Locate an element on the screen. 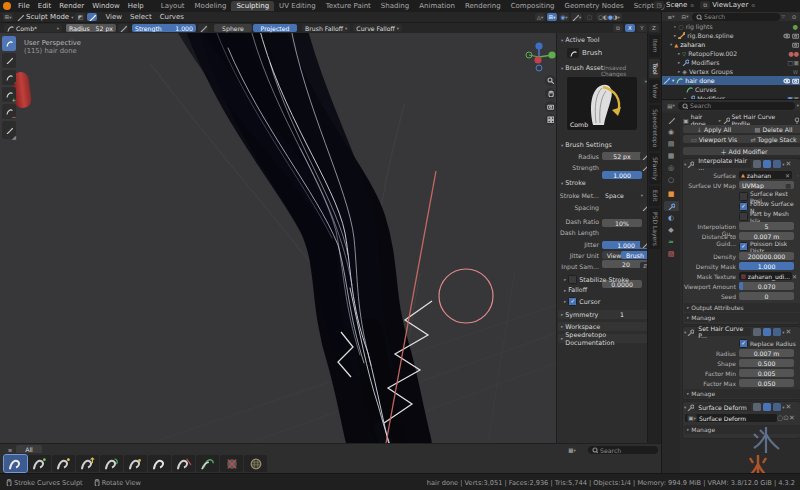 Image resolution: width=800 pixels, height=490 pixels. perspective-toggle-icon is located at coordinates (550, 120).